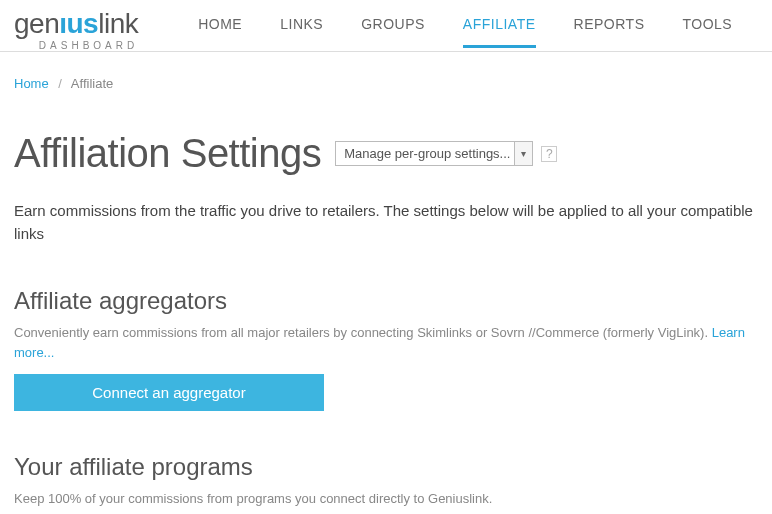 This screenshot has height=514, width=772. What do you see at coordinates (427, 154) in the screenshot?
I see `select-value: Manage per-group settings...` at bounding box center [427, 154].